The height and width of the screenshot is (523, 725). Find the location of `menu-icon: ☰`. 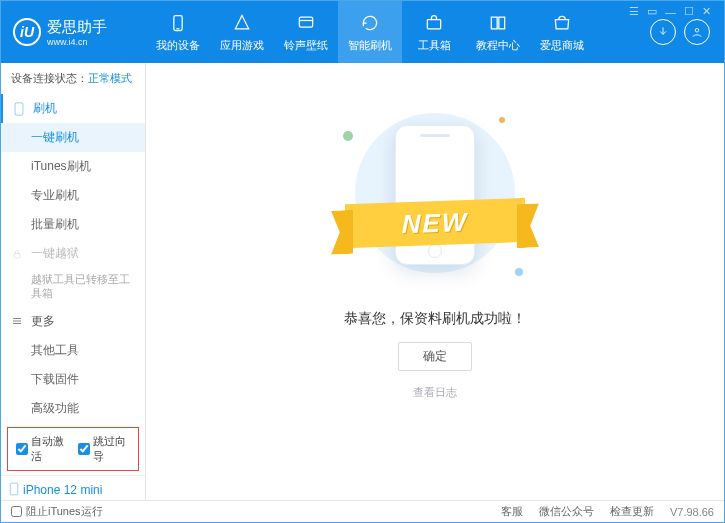

menu-icon: ☰ is located at coordinates (634, 12).